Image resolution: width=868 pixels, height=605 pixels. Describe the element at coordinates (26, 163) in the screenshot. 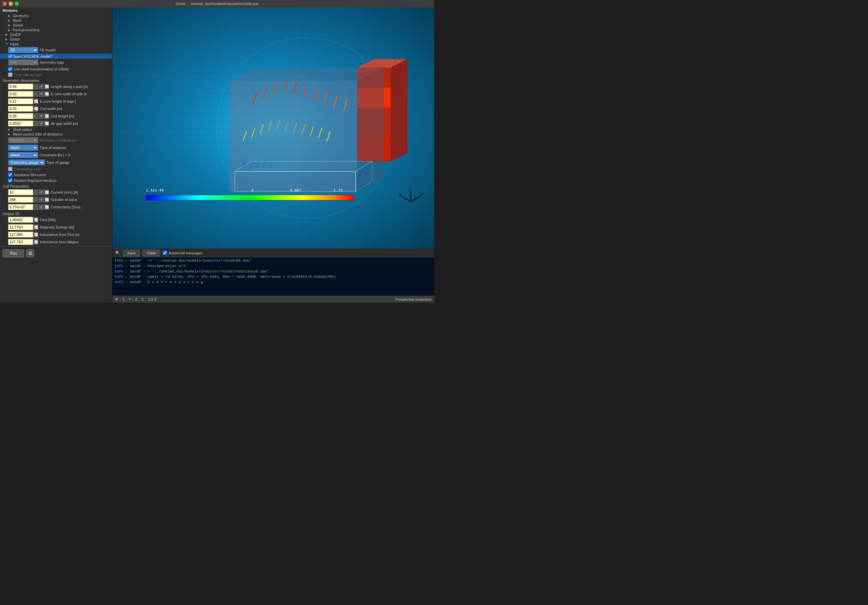

I see `gauge-dropdown: Treecolins gauge` at that location.